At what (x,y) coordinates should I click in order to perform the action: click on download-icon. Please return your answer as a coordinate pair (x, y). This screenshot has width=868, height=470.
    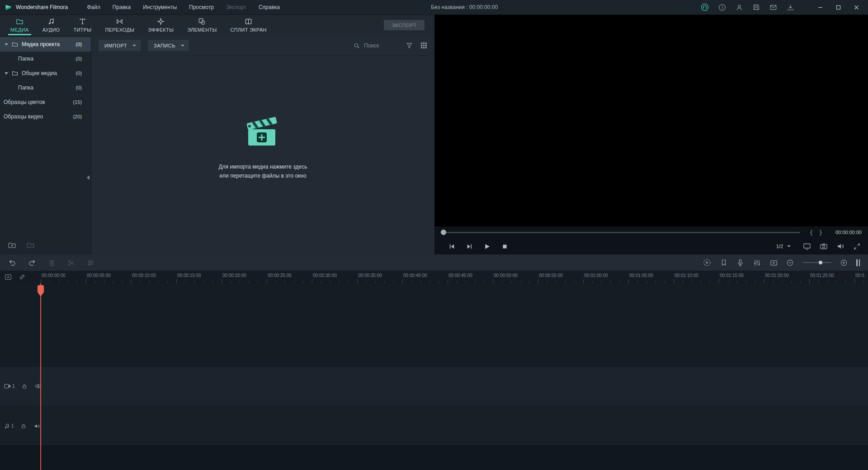
    Looking at the image, I should click on (790, 7).